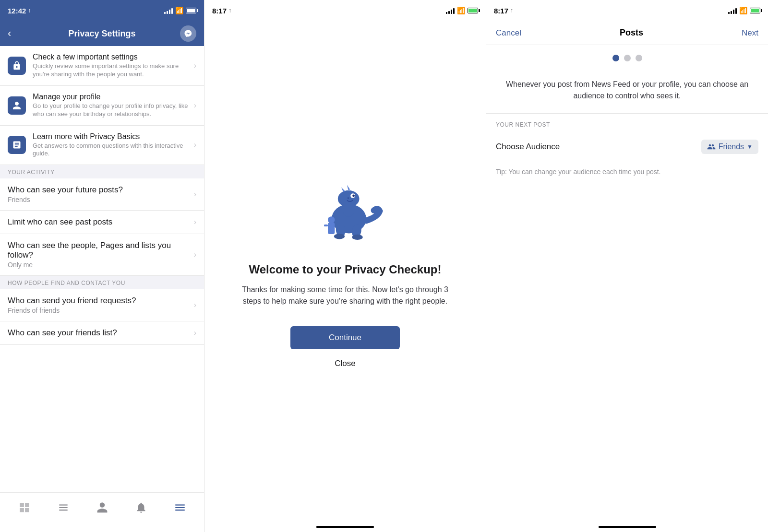 Image resolution: width=768 pixels, height=532 pixels. I want to click on chevron-icon-6: ›, so click(195, 255).